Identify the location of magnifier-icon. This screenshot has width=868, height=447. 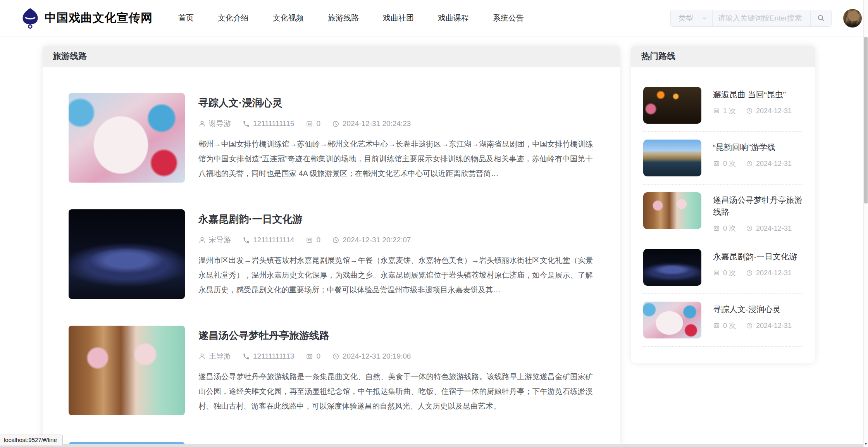
(821, 18).